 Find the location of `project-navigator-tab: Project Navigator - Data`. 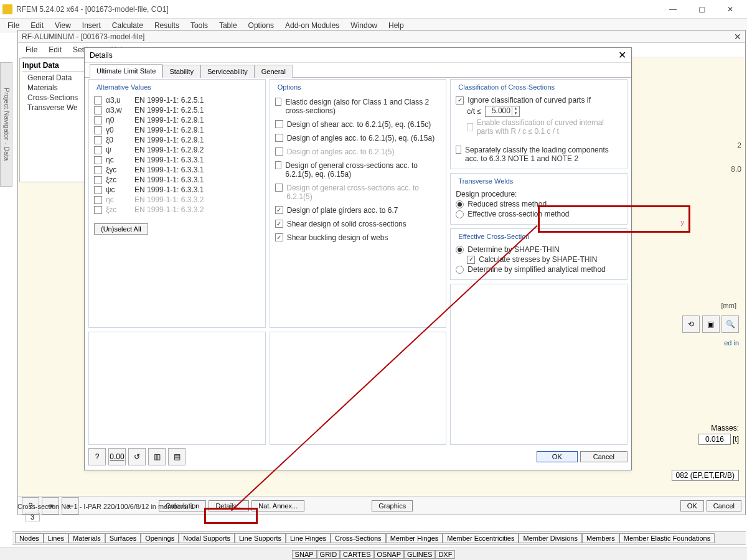

project-navigator-tab: Project Navigator - Data is located at coordinates (6, 124).